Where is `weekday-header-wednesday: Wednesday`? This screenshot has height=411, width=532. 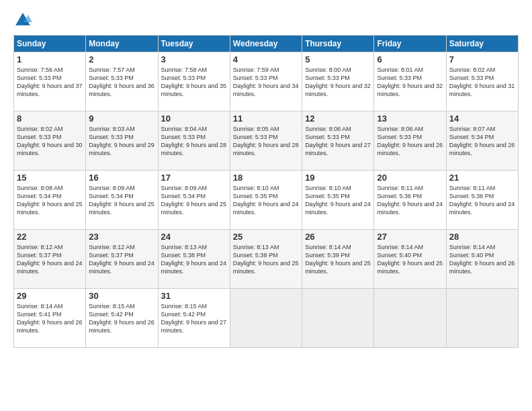 weekday-header-wednesday: Wednesday is located at coordinates (266, 44).